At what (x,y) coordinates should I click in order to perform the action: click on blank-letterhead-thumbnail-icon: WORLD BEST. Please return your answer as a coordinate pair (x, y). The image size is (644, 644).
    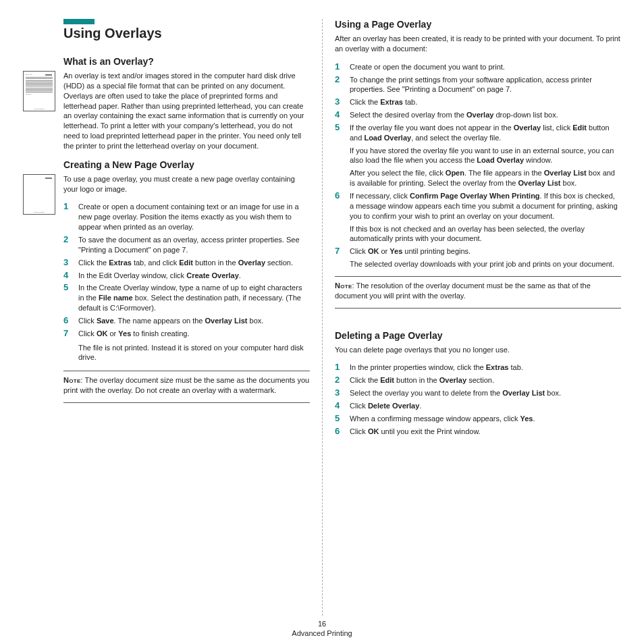
    Looking at the image, I should click on (39, 194).